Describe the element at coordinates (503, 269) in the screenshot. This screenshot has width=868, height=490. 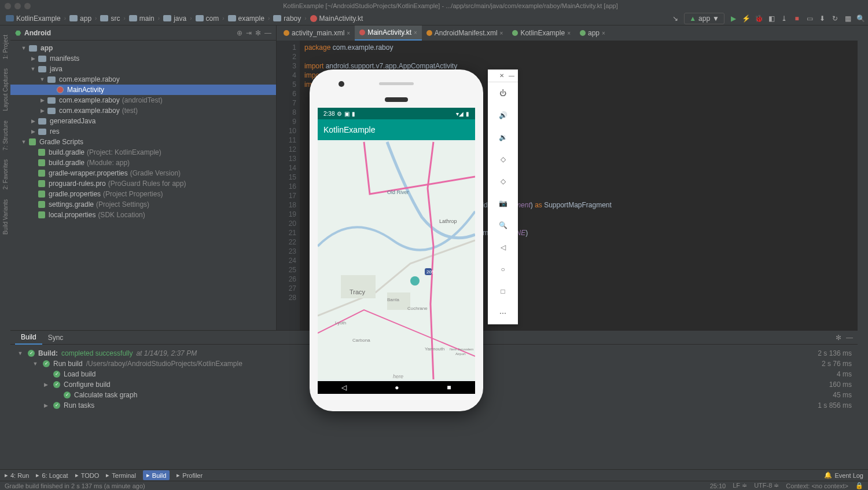
I see `home-icon: ○` at that location.